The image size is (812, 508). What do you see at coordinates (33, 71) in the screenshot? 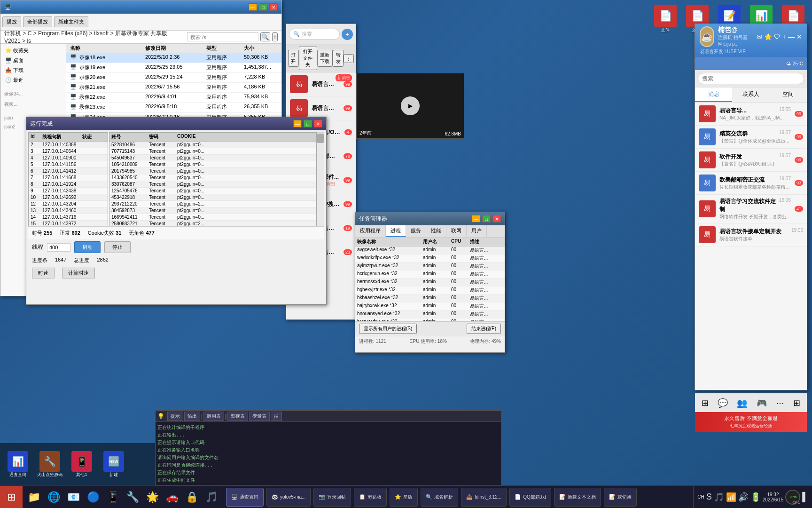
I see `sidebar-downloads: 📥 下载` at bounding box center [33, 71].